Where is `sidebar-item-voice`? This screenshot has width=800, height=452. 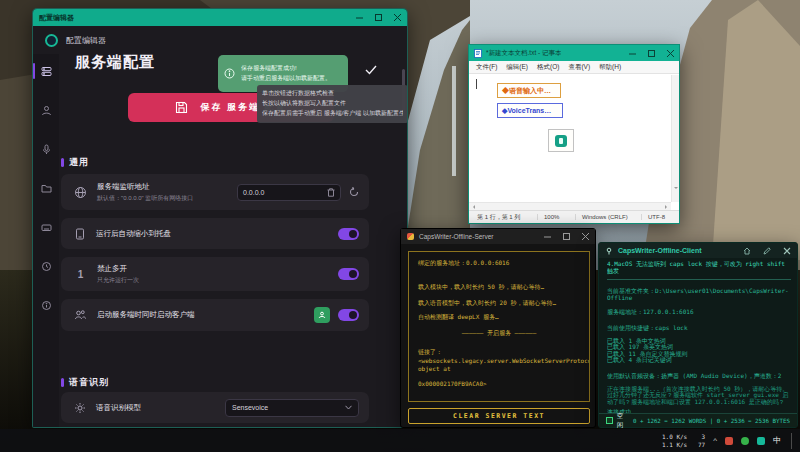 sidebar-item-voice is located at coordinates (46, 149).